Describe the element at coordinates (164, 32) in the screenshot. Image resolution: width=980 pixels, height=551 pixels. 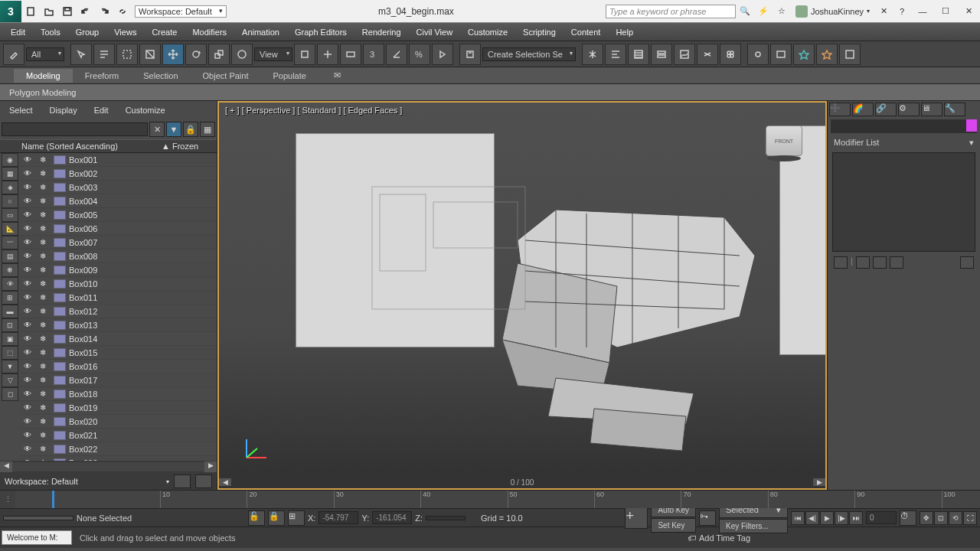
I see `menu-create: Create` at that location.